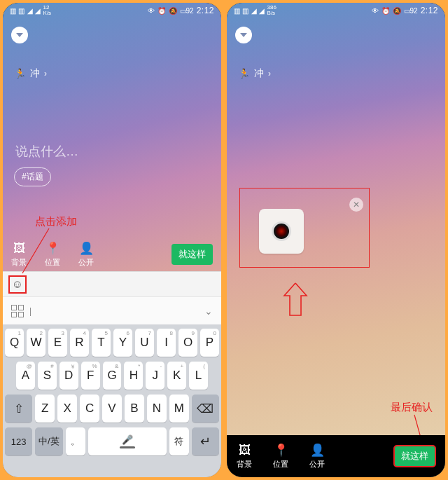 The image size is (448, 480). I want to click on key-numbers: 123, so click(18, 441).